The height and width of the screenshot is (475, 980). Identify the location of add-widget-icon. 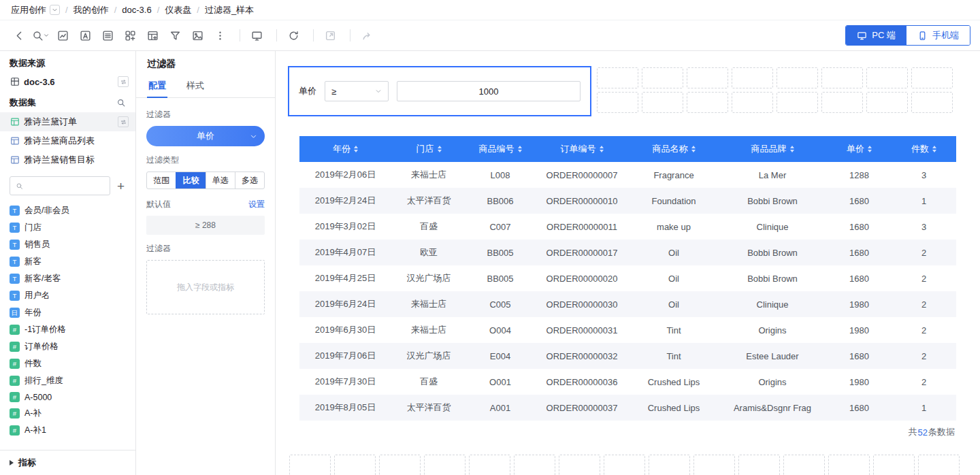
(130, 35).